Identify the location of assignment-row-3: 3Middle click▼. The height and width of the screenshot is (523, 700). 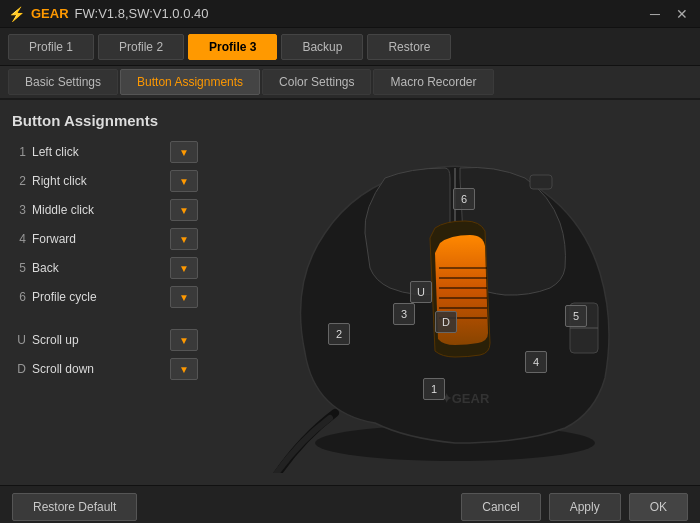
(105, 210).